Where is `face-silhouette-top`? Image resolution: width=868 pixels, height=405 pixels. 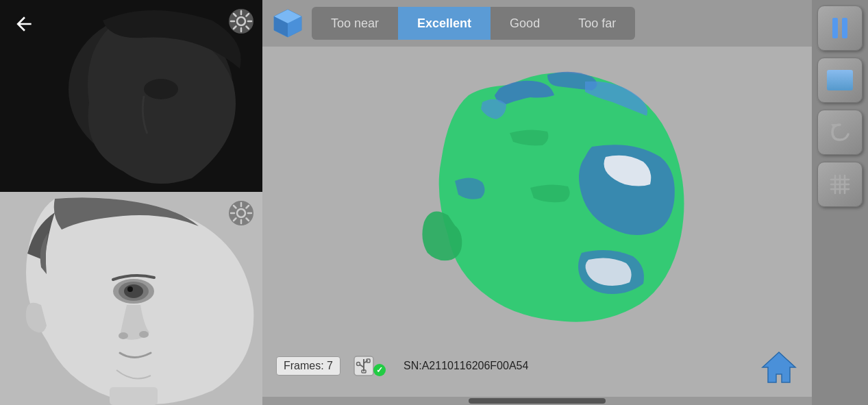
face-silhouette-top is located at coordinates (132, 96).